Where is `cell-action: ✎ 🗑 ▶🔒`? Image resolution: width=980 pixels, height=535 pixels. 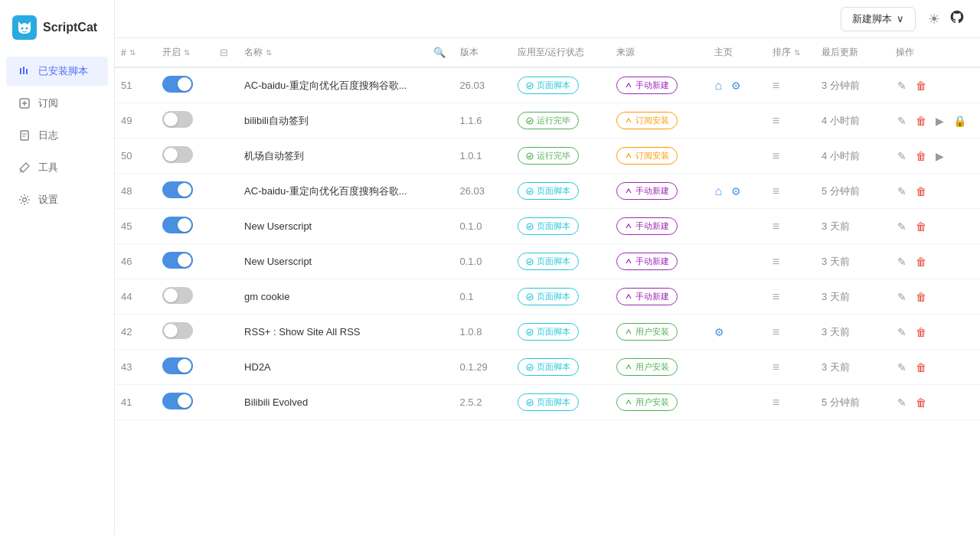
cell-action: ✎ 🗑 ▶🔒 is located at coordinates (935, 121).